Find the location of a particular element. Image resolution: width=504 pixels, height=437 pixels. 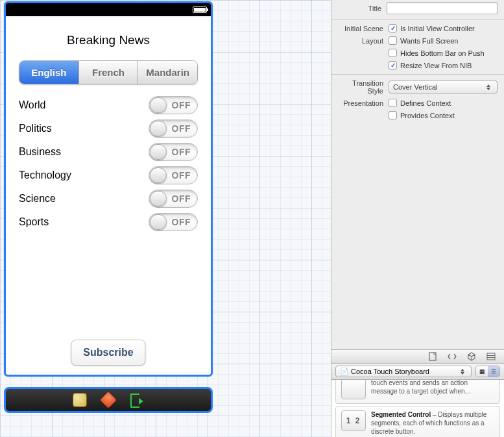

initial-scene-label: Initial Scene is located at coordinates (362, 29).